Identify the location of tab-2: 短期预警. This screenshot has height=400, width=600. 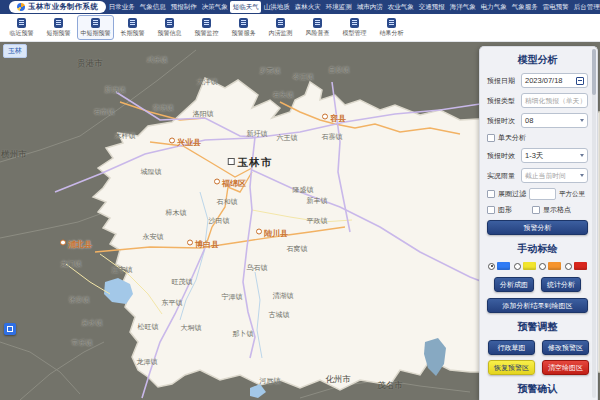
(58, 28).